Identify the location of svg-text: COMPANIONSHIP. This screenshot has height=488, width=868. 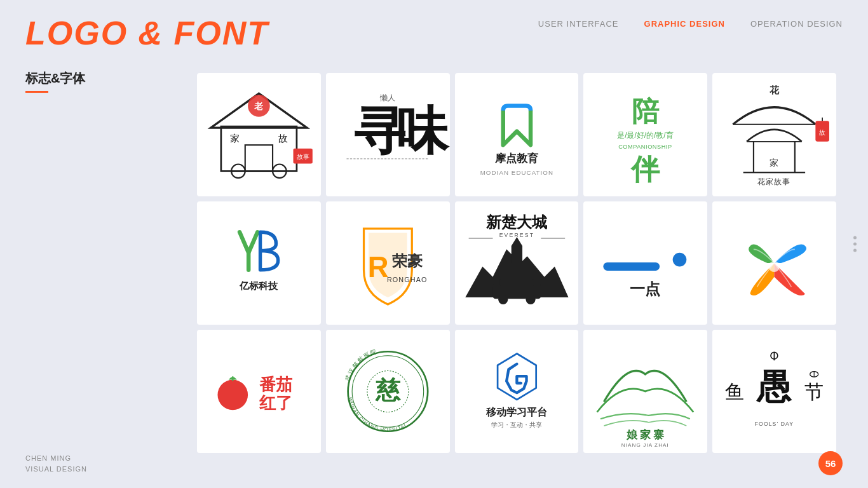
(646, 147).